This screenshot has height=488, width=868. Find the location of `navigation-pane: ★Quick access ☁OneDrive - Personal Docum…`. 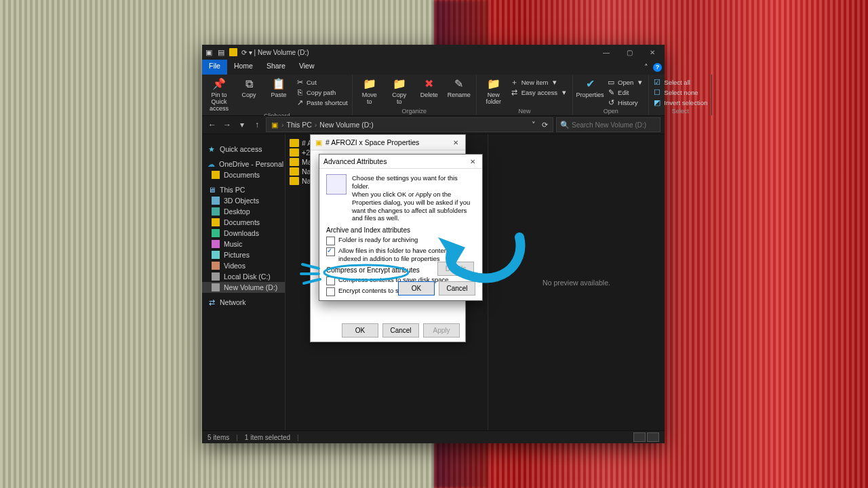

navigation-pane: ★Quick access ☁OneDrive - Personal Docum… is located at coordinates (244, 282).